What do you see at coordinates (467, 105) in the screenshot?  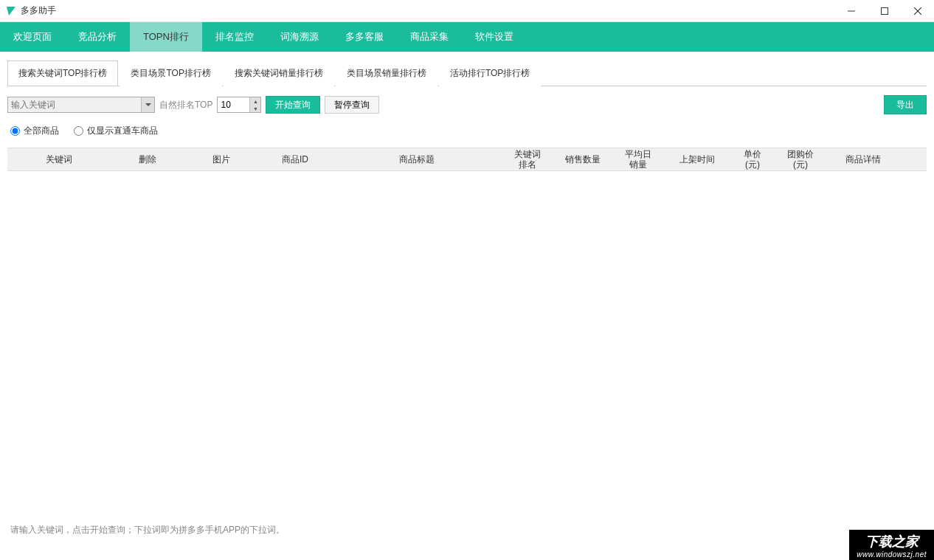 I see `toolbar: 自然排名TOP ▲▼ 开始查询 暂停查询 导出` at bounding box center [467, 105].